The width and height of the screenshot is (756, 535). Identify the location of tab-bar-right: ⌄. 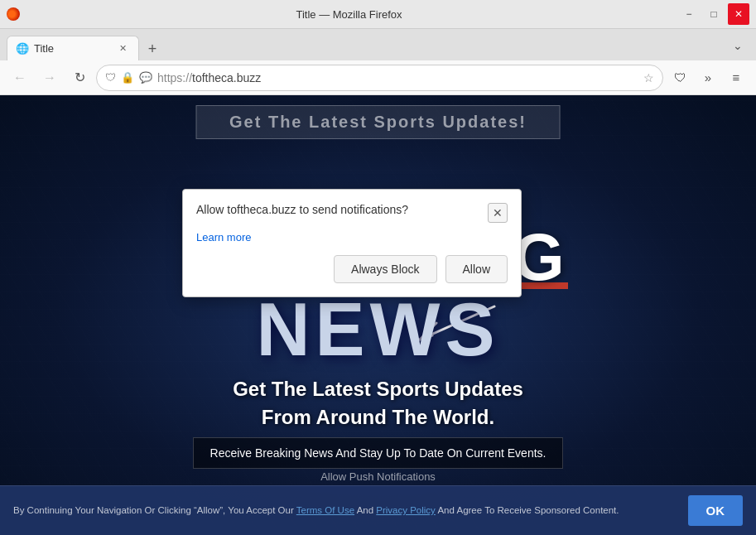
(738, 47).